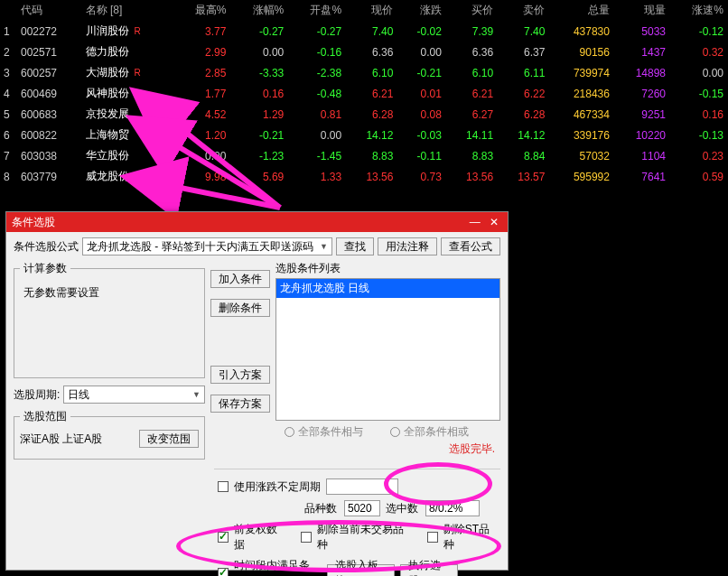 This screenshot has height=576, width=728. I want to click on execute-button: 执行选股, so click(429, 571).